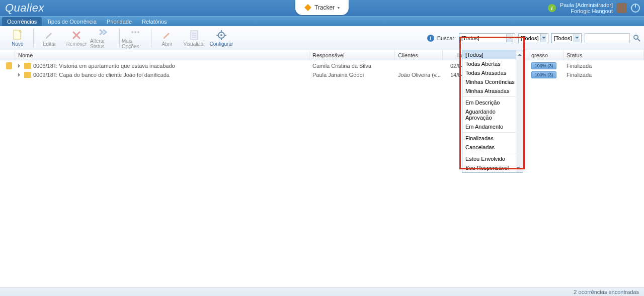  Describe the element at coordinates (622, 8) in the screenshot. I see `avatar` at that location.